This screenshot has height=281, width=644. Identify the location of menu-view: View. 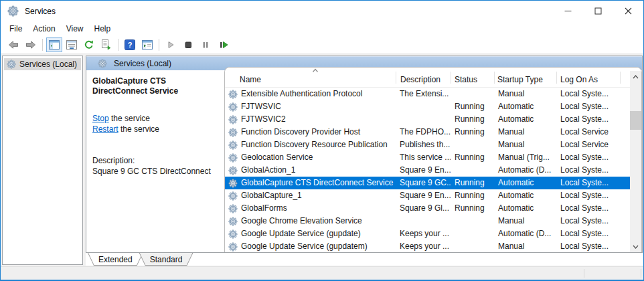
(75, 29).